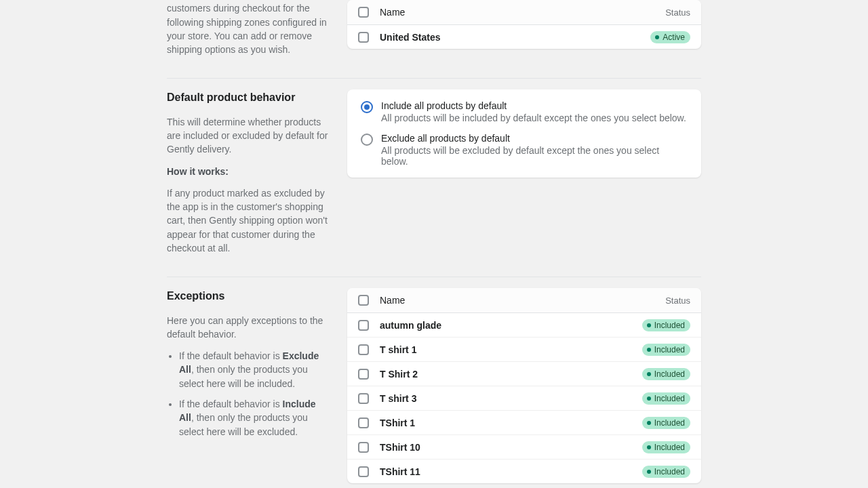  What do you see at coordinates (505, 350) in the screenshot?
I see `product-name: T shirt 1` at bounding box center [505, 350].